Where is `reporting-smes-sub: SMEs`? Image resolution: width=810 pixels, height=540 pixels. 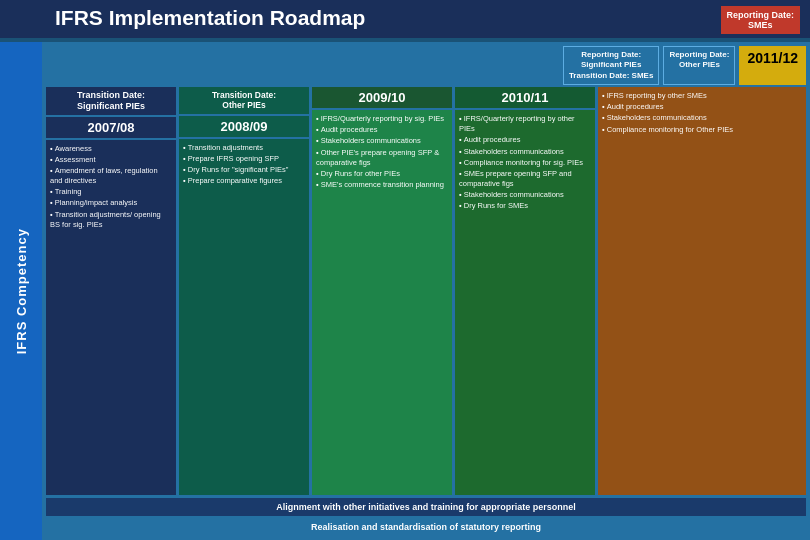 reporting-smes-sub: SMEs is located at coordinates (760, 25).